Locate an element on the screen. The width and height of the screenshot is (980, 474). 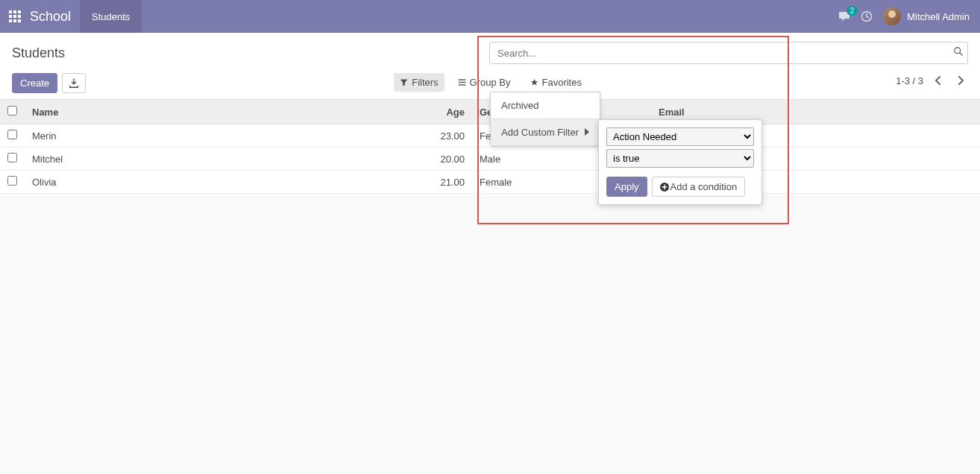
cell-name: Merin is located at coordinates (219, 136).